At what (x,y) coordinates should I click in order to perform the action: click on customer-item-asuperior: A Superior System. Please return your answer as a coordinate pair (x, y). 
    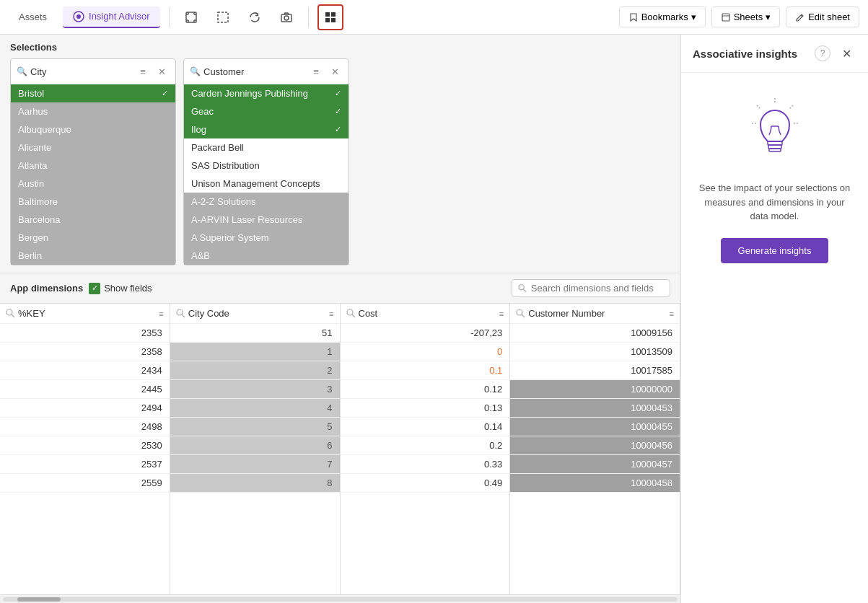
    Looking at the image, I should click on (266, 238).